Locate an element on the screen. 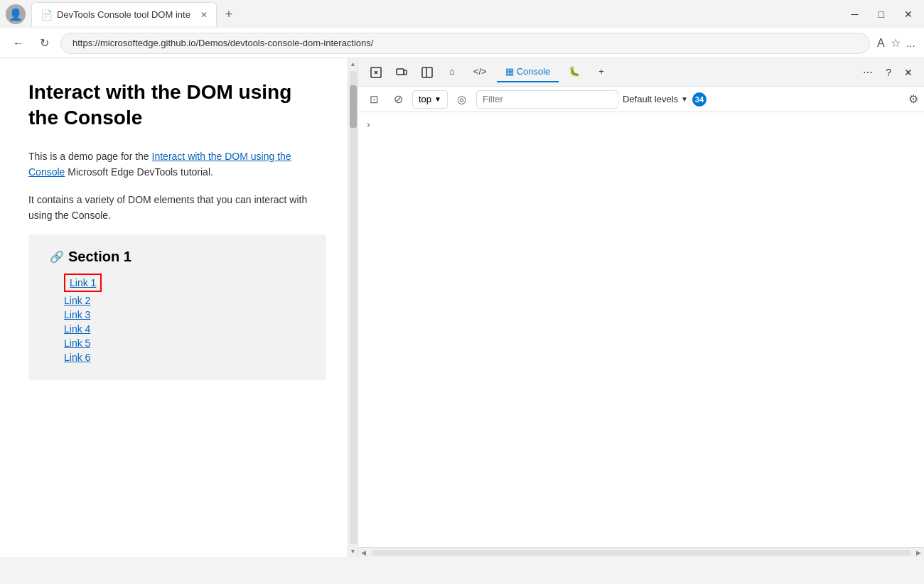 This screenshot has width=924, height=584. clear-console-icon: ⊡ is located at coordinates (374, 99).